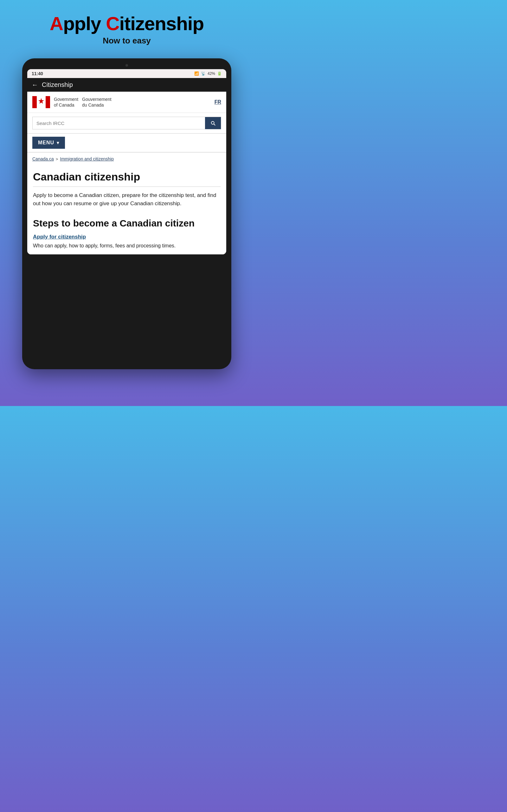  What do you see at coordinates (127, 74) in the screenshot?
I see `status-bar: 11:40 📶 📡 42% 🔋` at bounding box center [127, 74].